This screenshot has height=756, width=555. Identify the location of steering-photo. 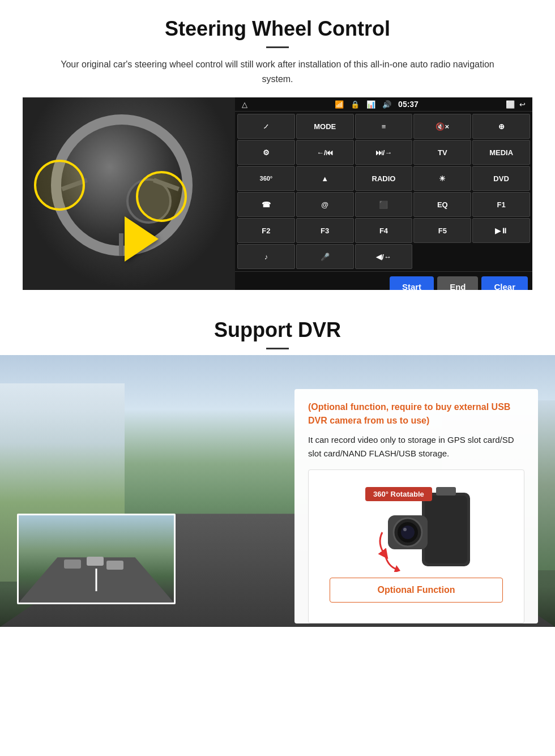
(129, 194).